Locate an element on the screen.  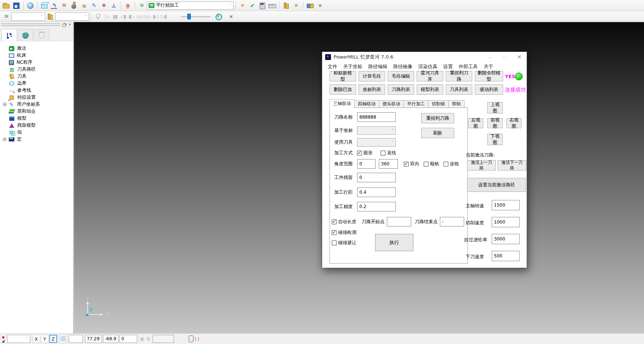
menu-render-sim: 渲染仿真 is located at coordinates (428, 67).